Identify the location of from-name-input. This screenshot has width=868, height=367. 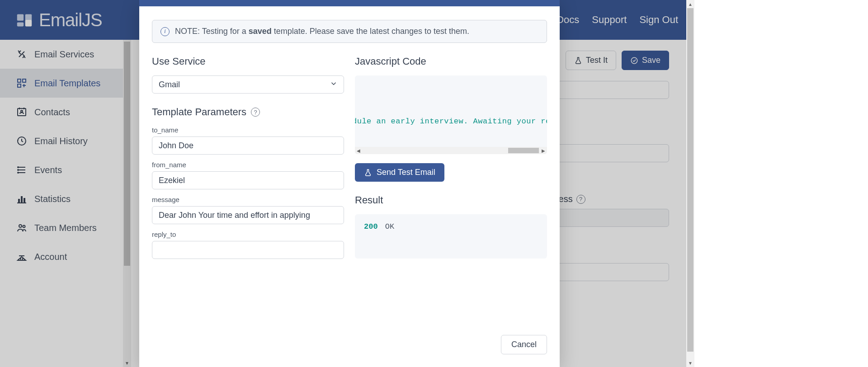
(248, 180).